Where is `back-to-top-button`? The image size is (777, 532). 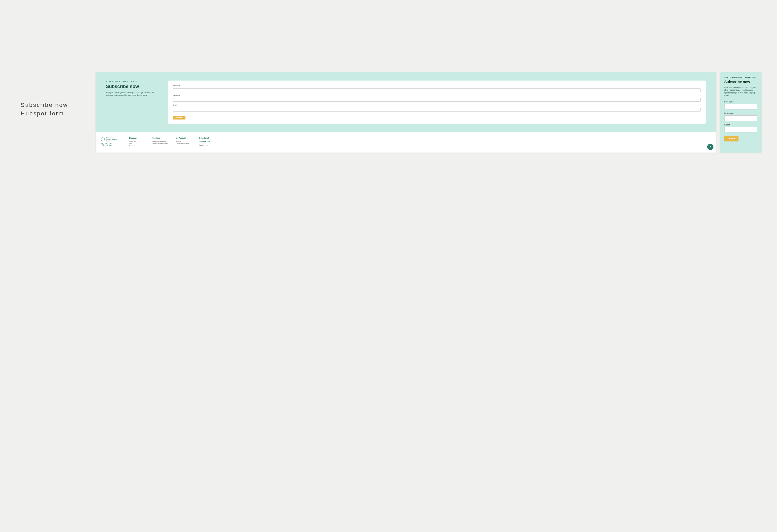
back-to-top-button is located at coordinates (710, 147).